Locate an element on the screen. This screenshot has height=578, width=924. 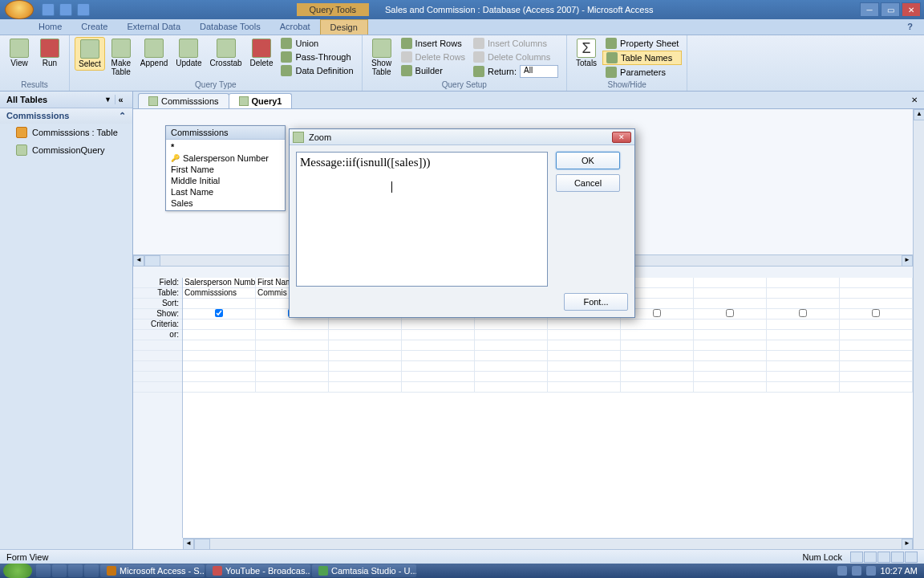
help-icon: ? is located at coordinates (910, 27).